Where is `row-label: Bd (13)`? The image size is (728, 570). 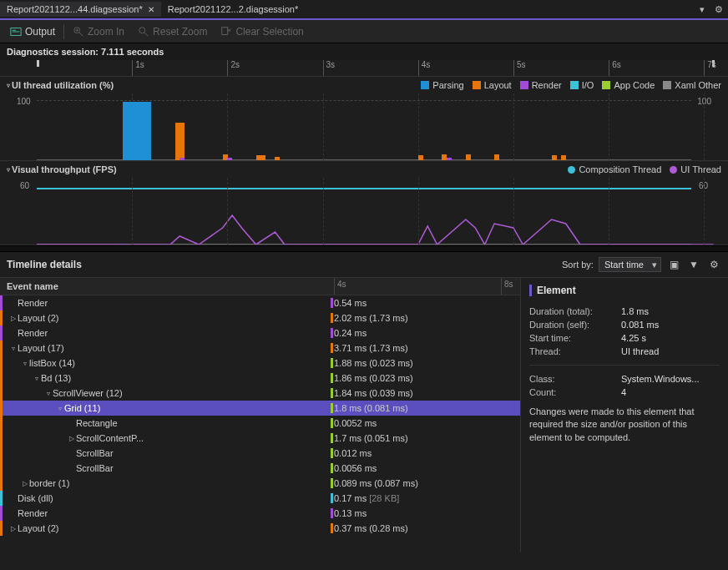 row-label: Bd (13) is located at coordinates (56, 378).